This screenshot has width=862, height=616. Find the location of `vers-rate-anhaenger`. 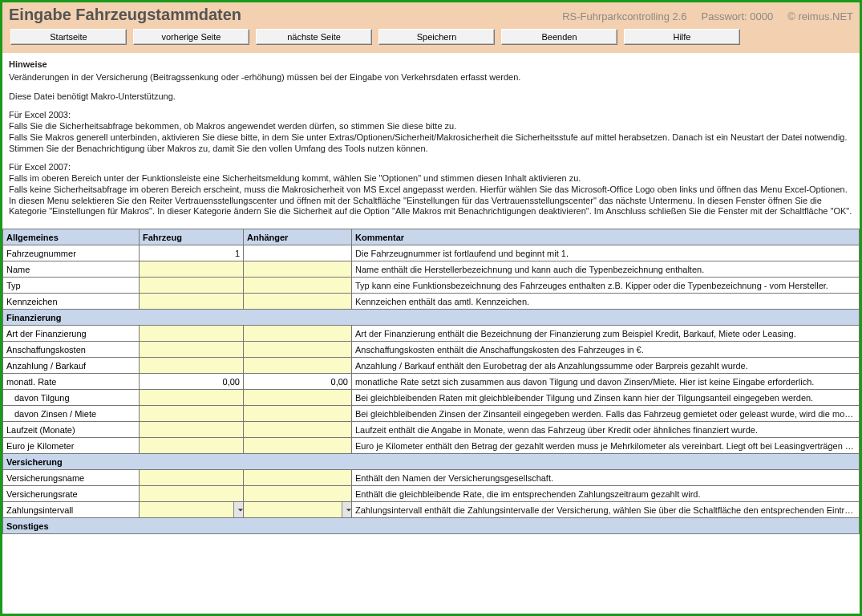

vers-rate-anhaenger is located at coordinates (298, 494).